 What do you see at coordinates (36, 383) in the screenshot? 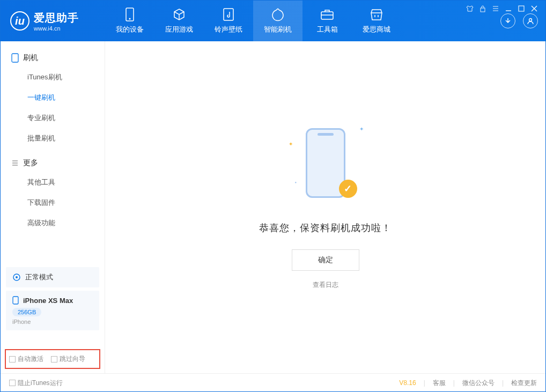
I see `checkbox-block-itunes: 阻止iTunes运行` at bounding box center [36, 383].